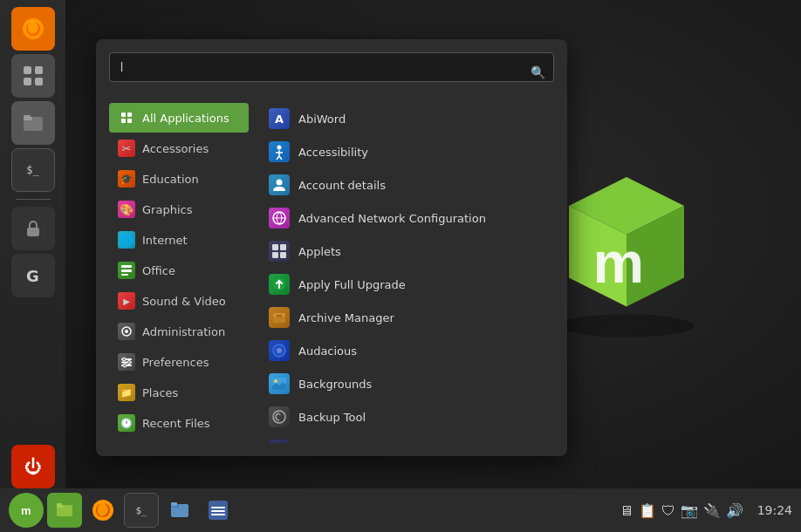 The width and height of the screenshot is (801, 532). What do you see at coordinates (180, 510) in the screenshot?
I see `taskbar-bottom-filemanager` at bounding box center [180, 510].